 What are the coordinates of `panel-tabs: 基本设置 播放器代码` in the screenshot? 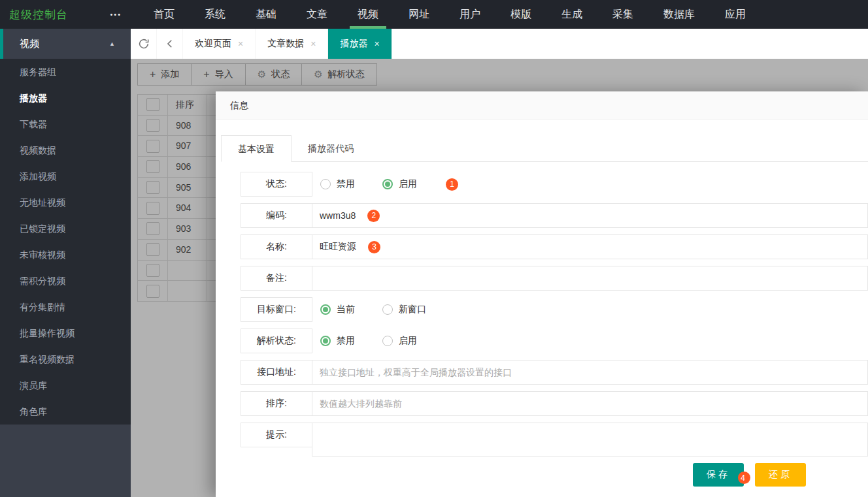 It's located at (544, 149).